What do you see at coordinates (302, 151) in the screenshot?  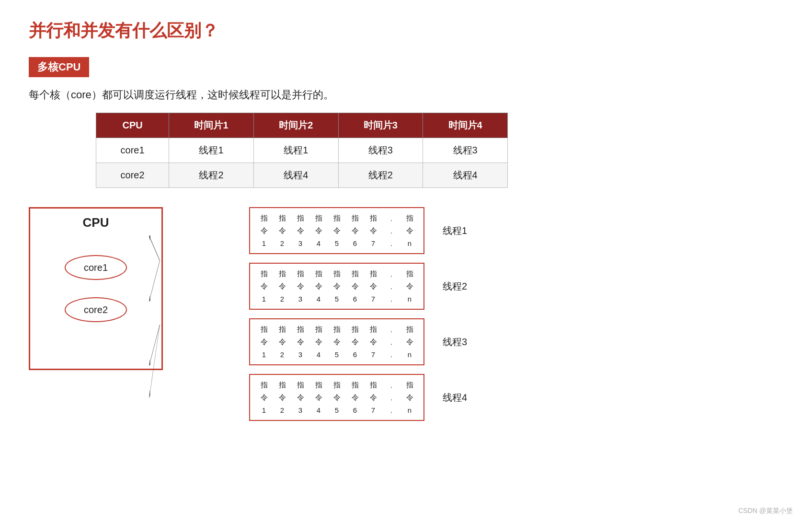 I see `cpu-table: CPU时间片1时间片2时间片3时间片4 core1线程1线程1线程3线程3cor…` at bounding box center [302, 151].